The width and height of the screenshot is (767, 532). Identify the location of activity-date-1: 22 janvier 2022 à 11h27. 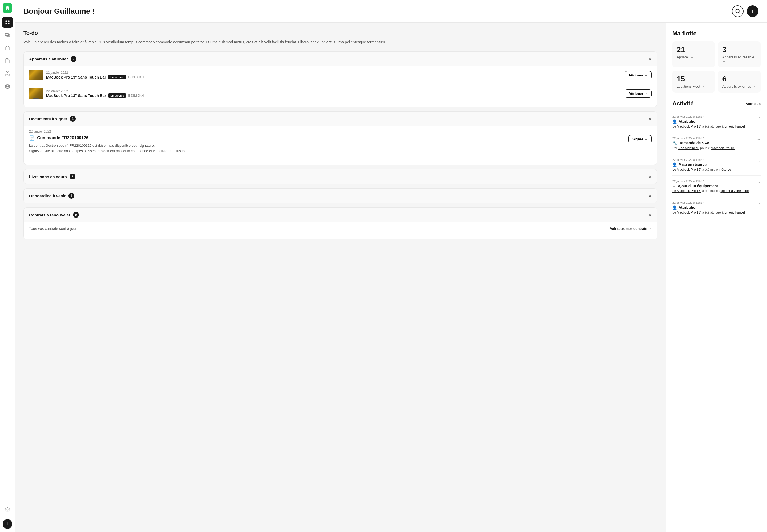
(713, 138).